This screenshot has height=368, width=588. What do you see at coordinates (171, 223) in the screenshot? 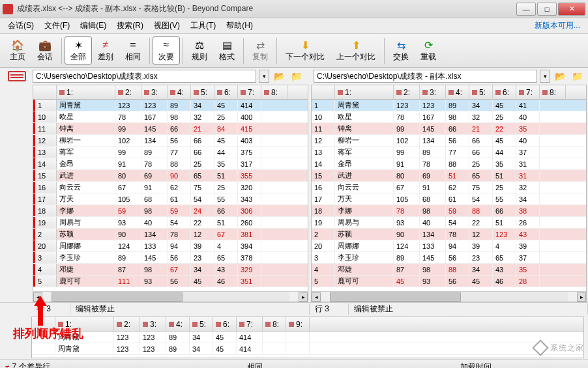
I see `table-row: 19周易与9340542251260` at bounding box center [171, 223].